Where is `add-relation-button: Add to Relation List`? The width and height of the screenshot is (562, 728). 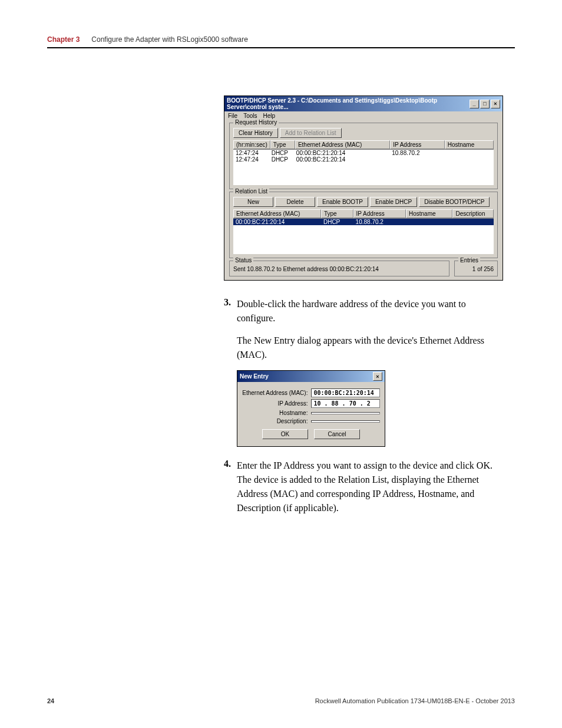 add-relation-button: Add to Relation List is located at coordinates (311, 133).